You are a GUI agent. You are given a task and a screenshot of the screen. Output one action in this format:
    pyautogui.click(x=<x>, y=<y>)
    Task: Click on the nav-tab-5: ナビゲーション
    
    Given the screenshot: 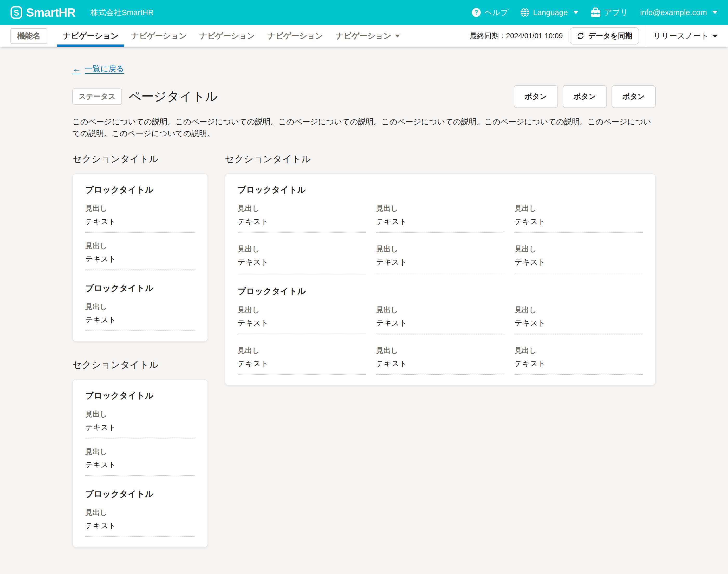 What is the action you would take?
    pyautogui.click(x=368, y=36)
    